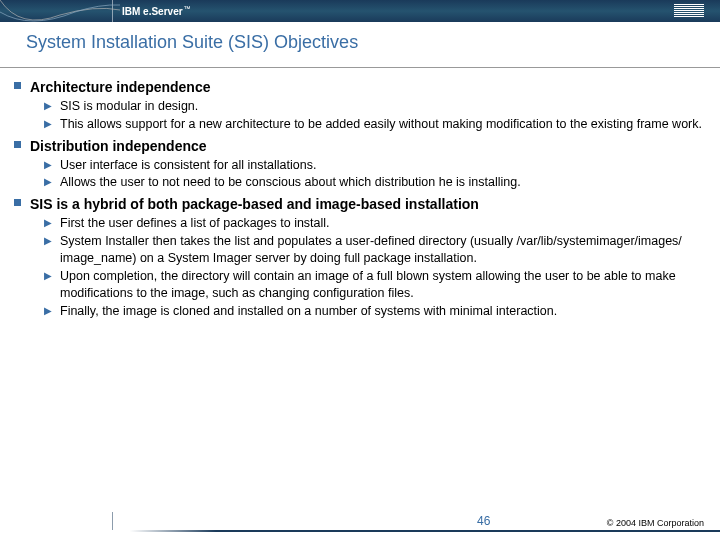  What do you see at coordinates (360, 531) in the screenshot?
I see `footer-bar` at bounding box center [360, 531].